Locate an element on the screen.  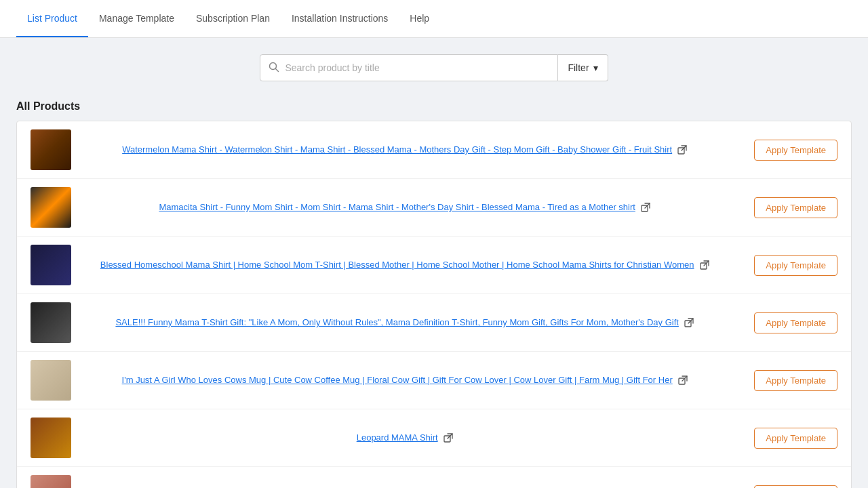
product-row: Watermelon Mama Shirt - Watermelon Shirt… is located at coordinates (434, 150).